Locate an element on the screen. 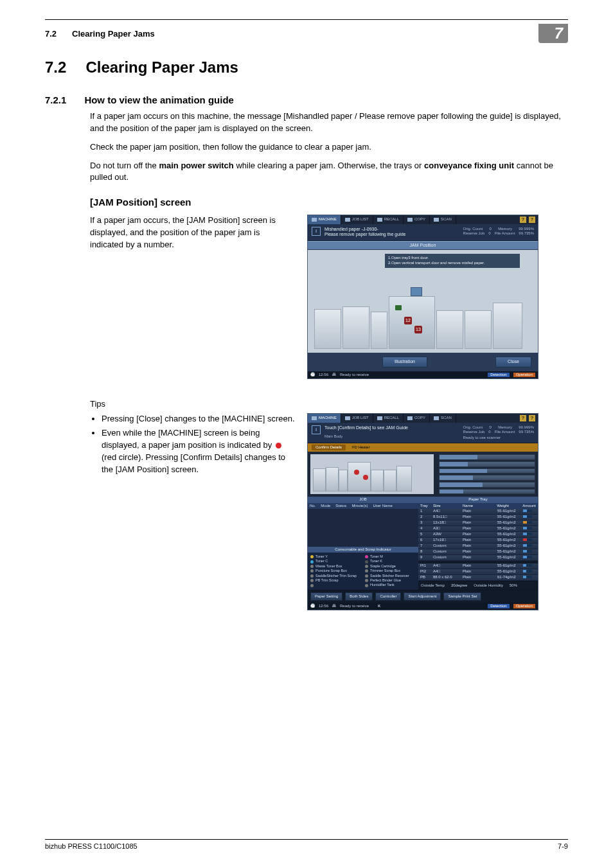  h1-number: 7.2 is located at coordinates (55, 67).